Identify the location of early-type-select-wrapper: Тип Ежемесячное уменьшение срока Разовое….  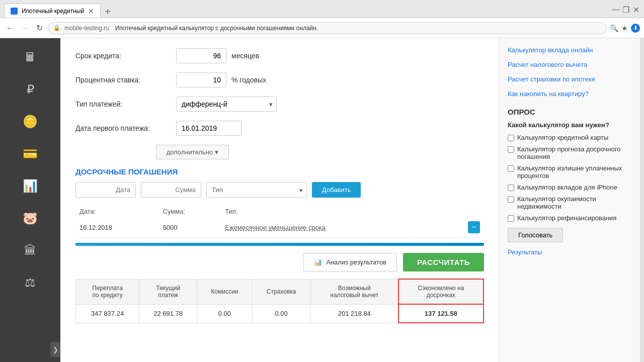
(257, 190).